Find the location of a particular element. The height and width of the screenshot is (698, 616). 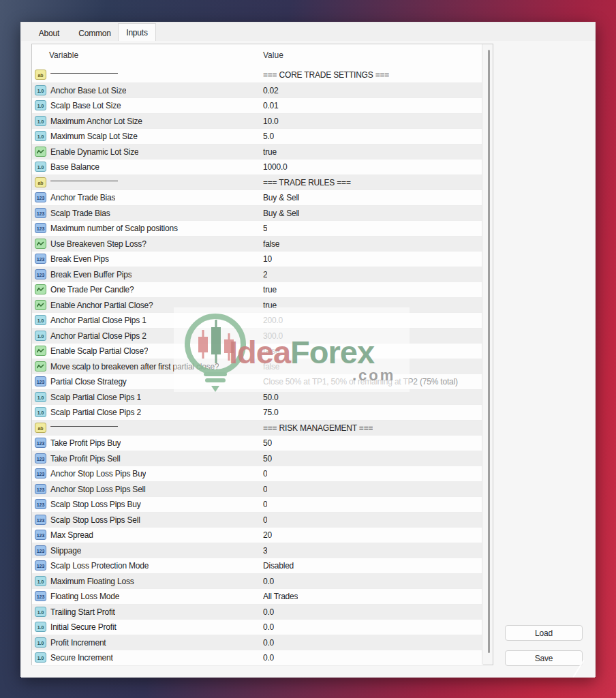

value-cell: All Trades is located at coordinates (281, 596).